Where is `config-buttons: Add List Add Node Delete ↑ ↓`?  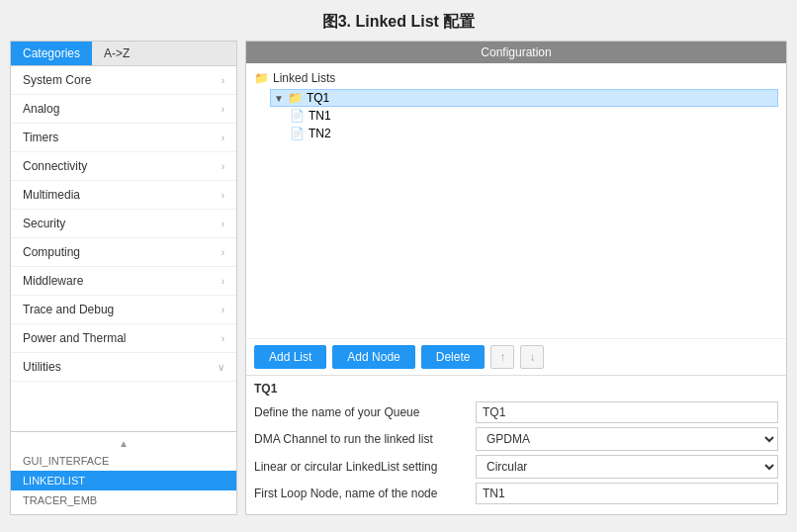 config-buttons: Add List Add Node Delete ↑ ↓ is located at coordinates (516, 356).